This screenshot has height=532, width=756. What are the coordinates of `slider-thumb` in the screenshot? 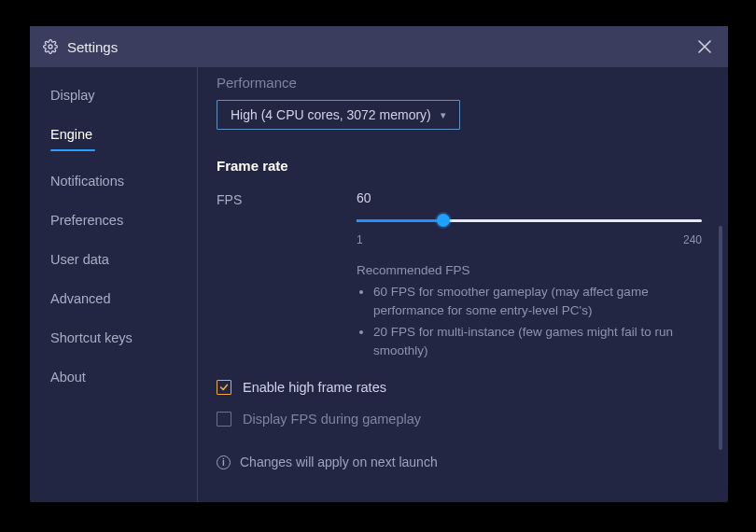 It's located at (443, 220).